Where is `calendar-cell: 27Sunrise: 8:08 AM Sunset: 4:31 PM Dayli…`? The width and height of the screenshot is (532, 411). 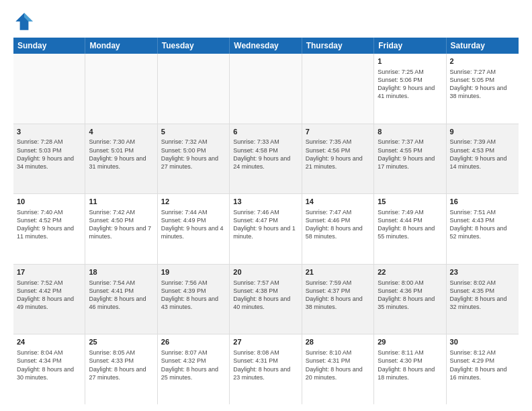 calendar-cell: 27Sunrise: 8:08 AM Sunset: 4:31 PM Dayli… is located at coordinates (266, 369).